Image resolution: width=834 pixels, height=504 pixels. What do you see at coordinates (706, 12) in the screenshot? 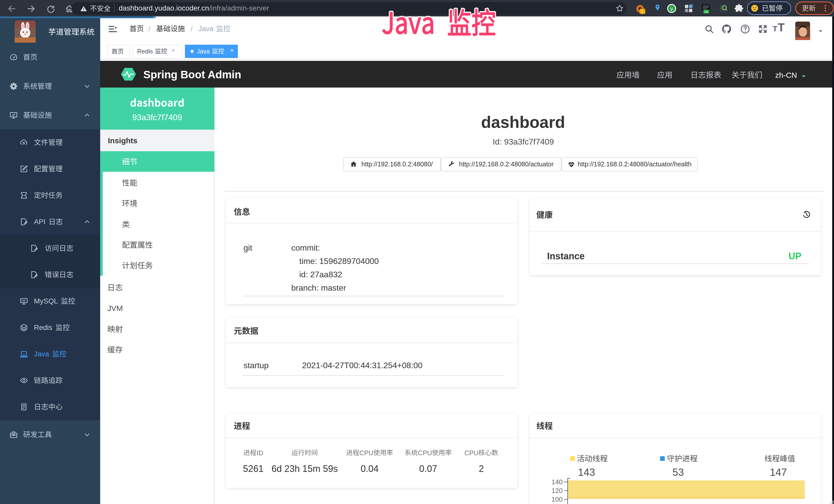
I see `svg-text: on` at bounding box center [706, 12].